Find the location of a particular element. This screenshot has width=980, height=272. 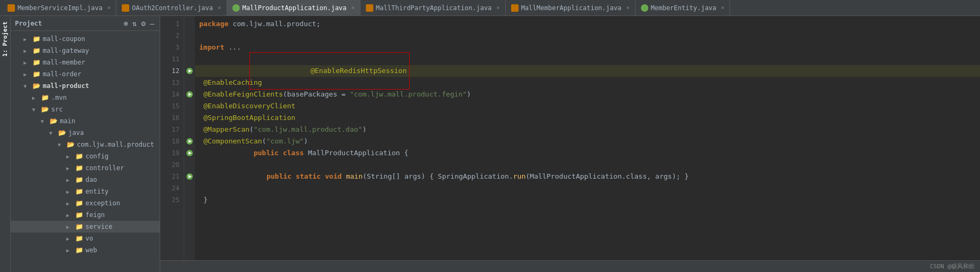

mapper-string: "com.ljw.mall.product.dao" is located at coordinates (308, 129).